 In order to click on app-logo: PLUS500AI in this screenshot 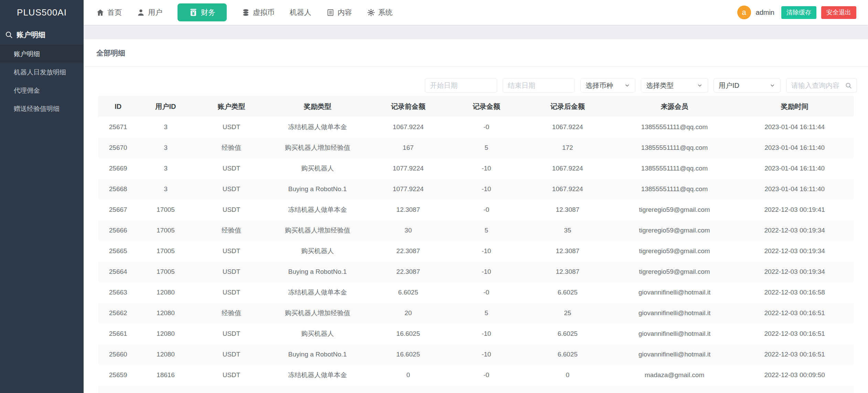, I will do `click(42, 12)`.